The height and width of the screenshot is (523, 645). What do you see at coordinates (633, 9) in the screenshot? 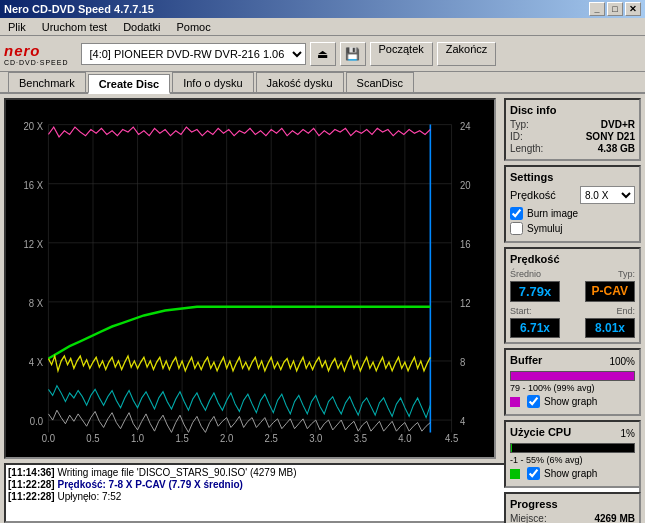
I see `close-button: ✕` at bounding box center [633, 9].